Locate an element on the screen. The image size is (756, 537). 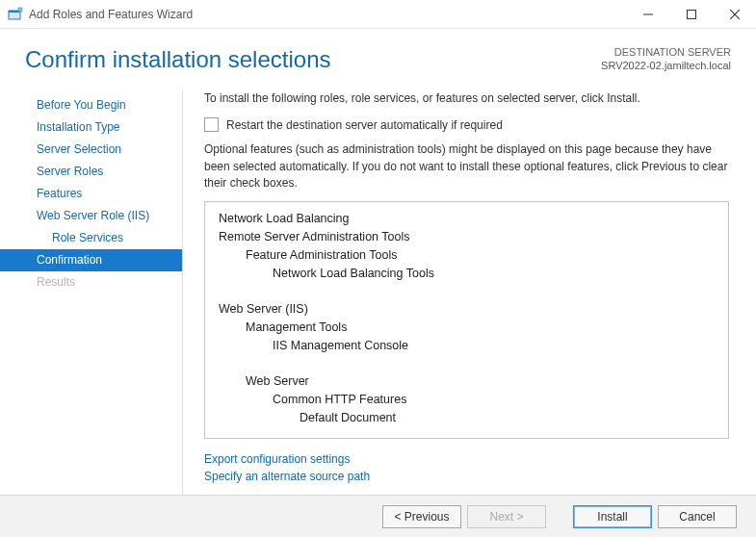
maximize-button is located at coordinates (691, 14).